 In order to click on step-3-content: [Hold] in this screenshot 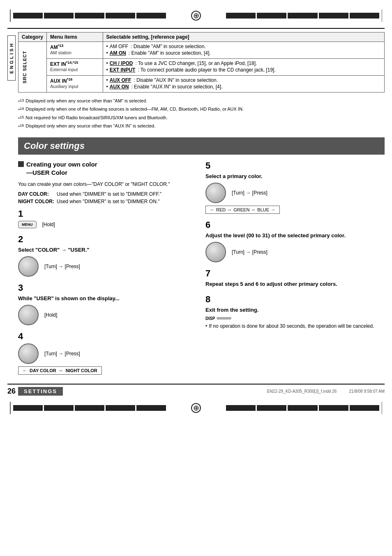, I will do `click(108, 315)`.